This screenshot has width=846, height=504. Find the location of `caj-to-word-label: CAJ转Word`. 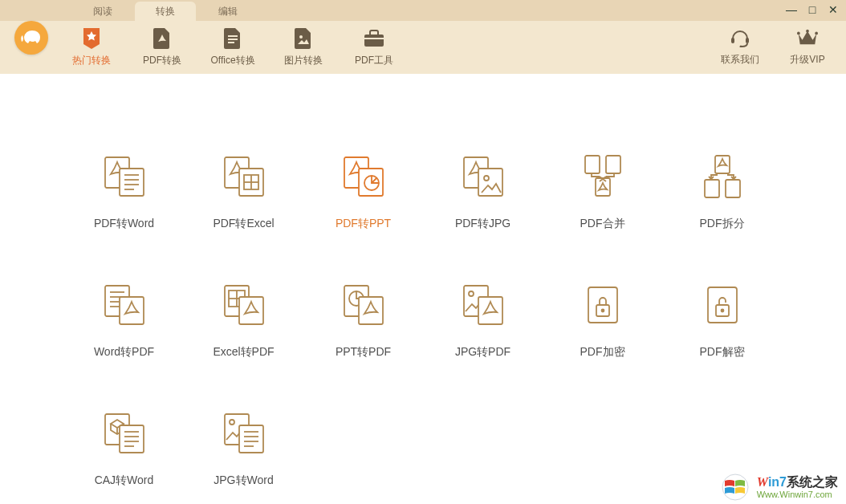

caj-to-word-label: CAJ转Word is located at coordinates (124, 481).